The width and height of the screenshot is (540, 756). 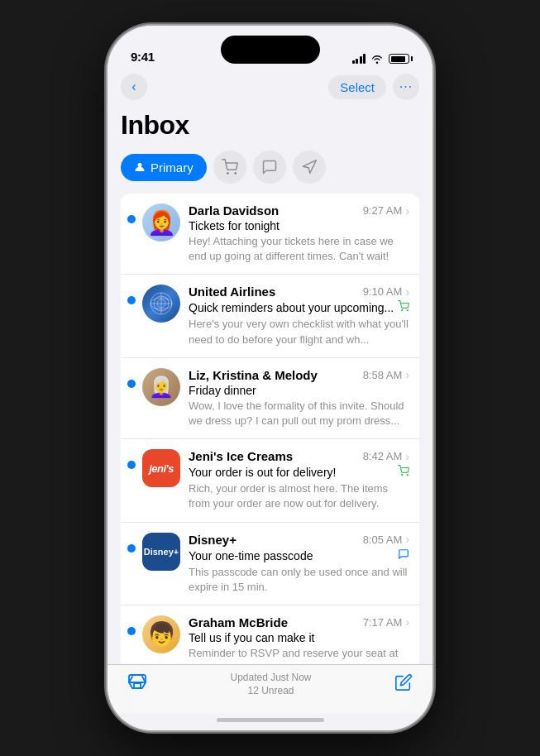 I want to click on email-sender: United Airlines, so click(x=232, y=291).